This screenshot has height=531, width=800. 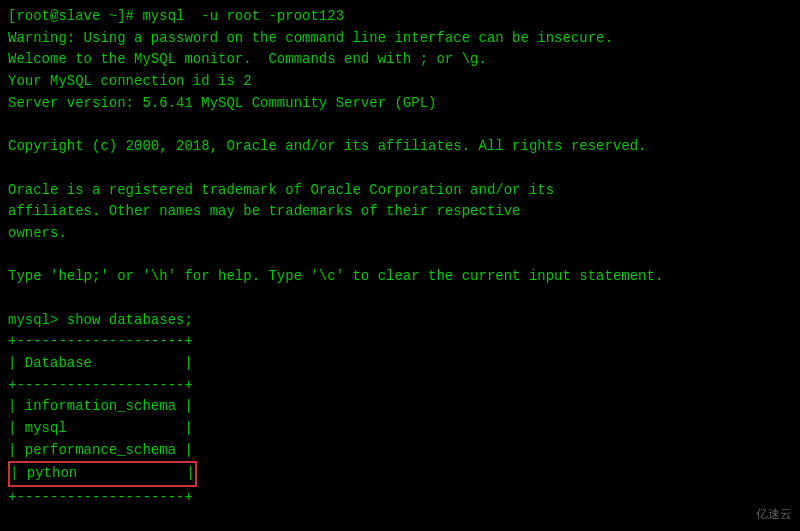 I want to click on oracle2: affiliates. Other names may be trademark…, so click(x=400, y=212).